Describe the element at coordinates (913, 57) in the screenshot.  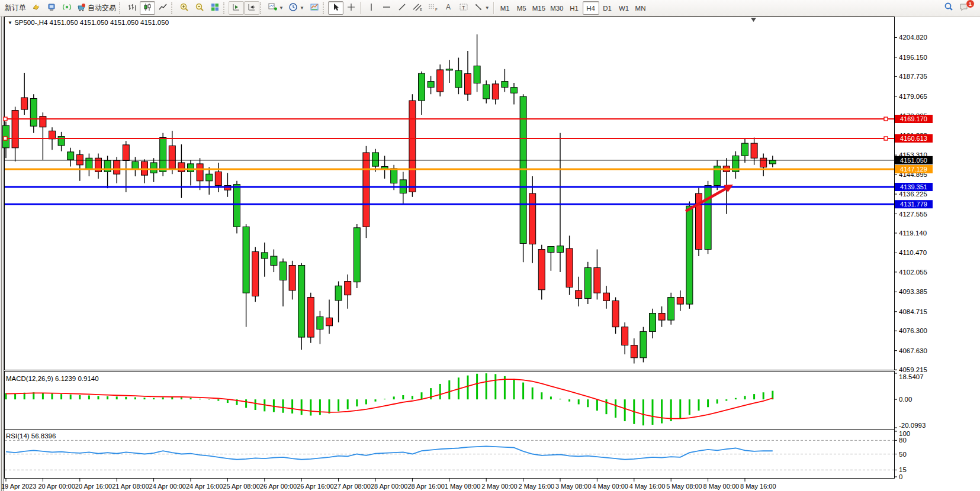
I see `price-tick-label: 4196.150` at that location.